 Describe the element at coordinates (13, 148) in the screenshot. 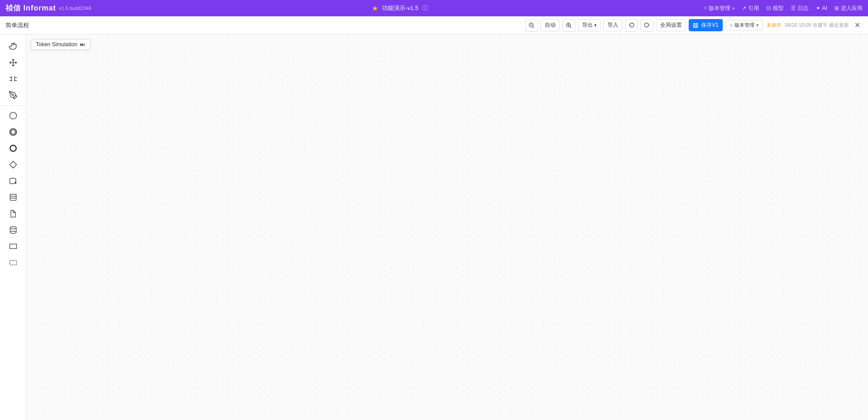

I see `thick-circle-tool` at that location.